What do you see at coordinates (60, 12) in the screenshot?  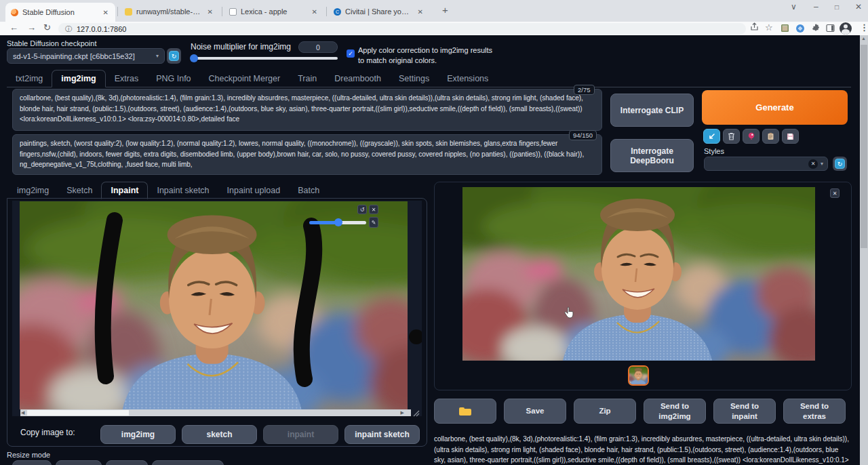 I see `browser-tab: Stable Diffusion✕` at bounding box center [60, 12].